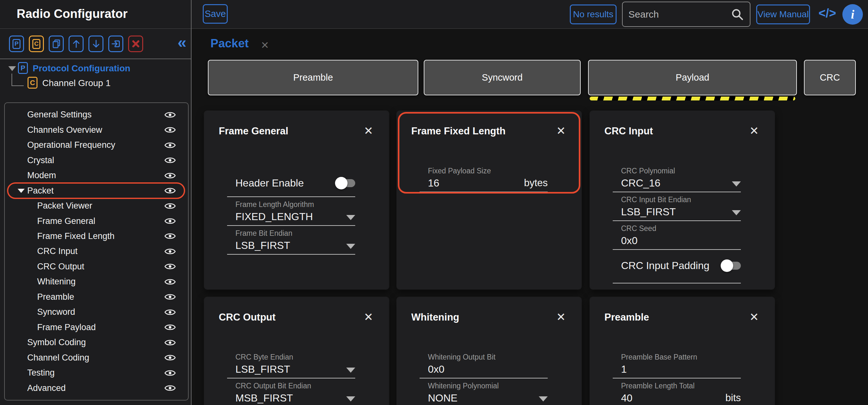  I want to click on delete-button, so click(135, 44).